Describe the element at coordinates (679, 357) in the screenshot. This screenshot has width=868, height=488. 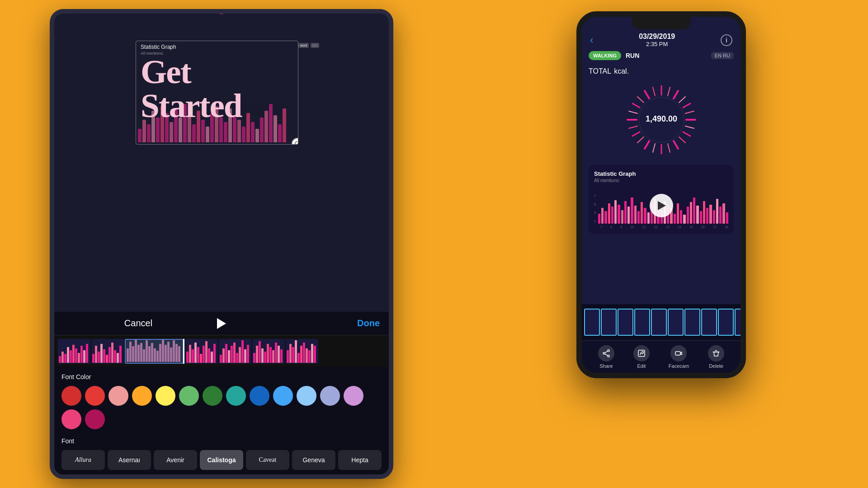
I see `phone-facecam-action: Facecam` at that location.